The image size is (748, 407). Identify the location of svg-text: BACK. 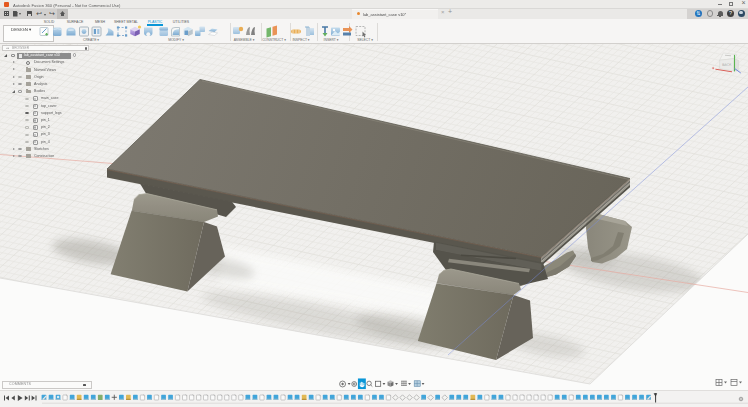
(727, 64).